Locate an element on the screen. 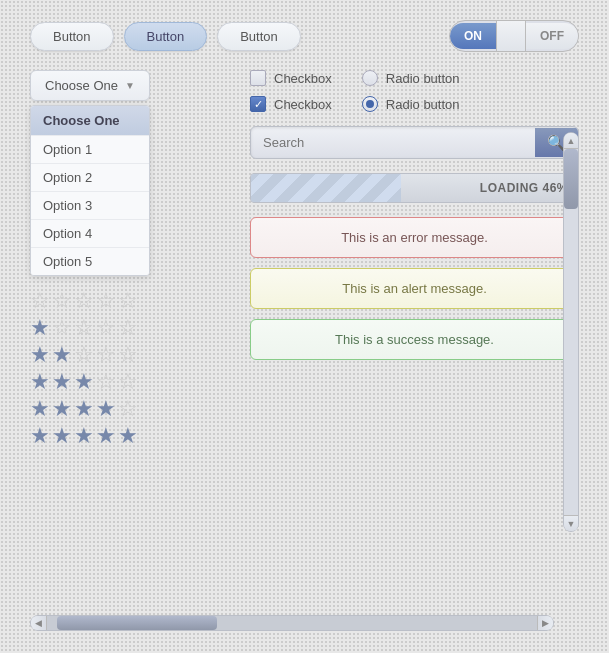 The width and height of the screenshot is (609, 653). search-input is located at coordinates (393, 142).